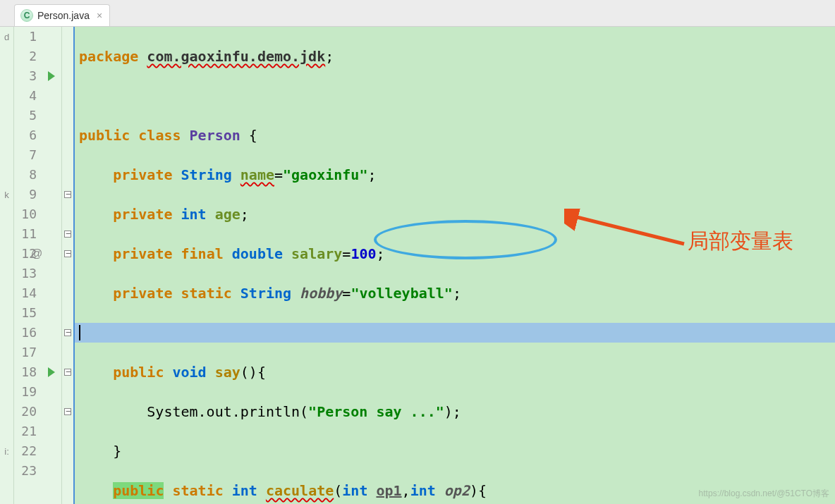 This screenshot has height=504, width=835. I want to click on code-line: public void say(){, so click(457, 372).